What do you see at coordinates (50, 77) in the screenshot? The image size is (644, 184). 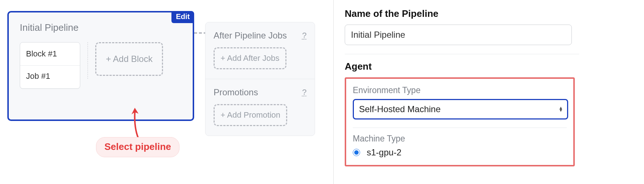 I see `job-name: Job #1` at bounding box center [50, 77].